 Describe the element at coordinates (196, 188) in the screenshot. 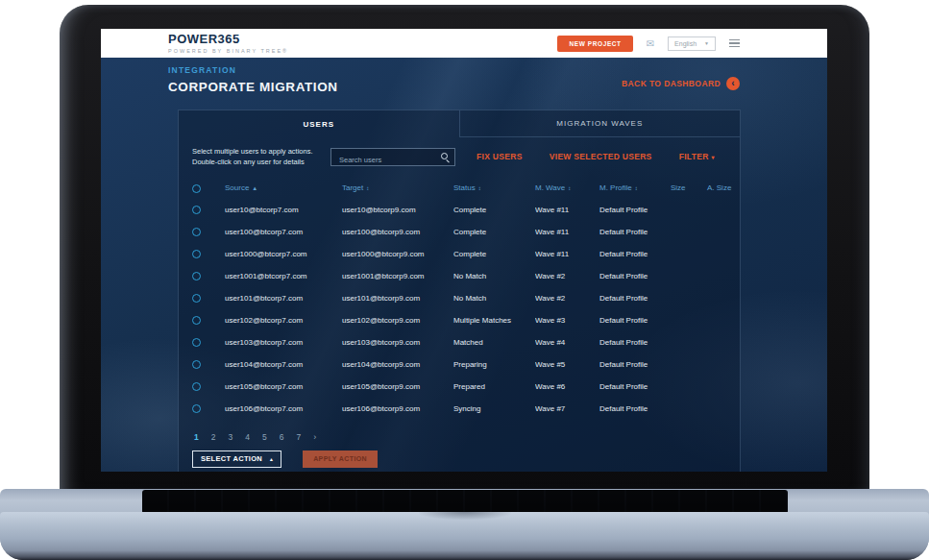

I see `select-all-radio` at that location.